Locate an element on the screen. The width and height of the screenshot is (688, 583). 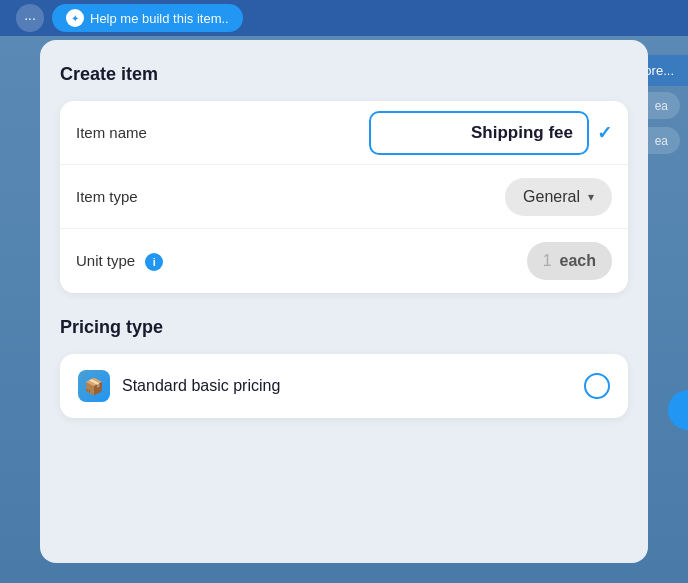
unit-type-label: Unit type i is located at coordinates (146, 262).